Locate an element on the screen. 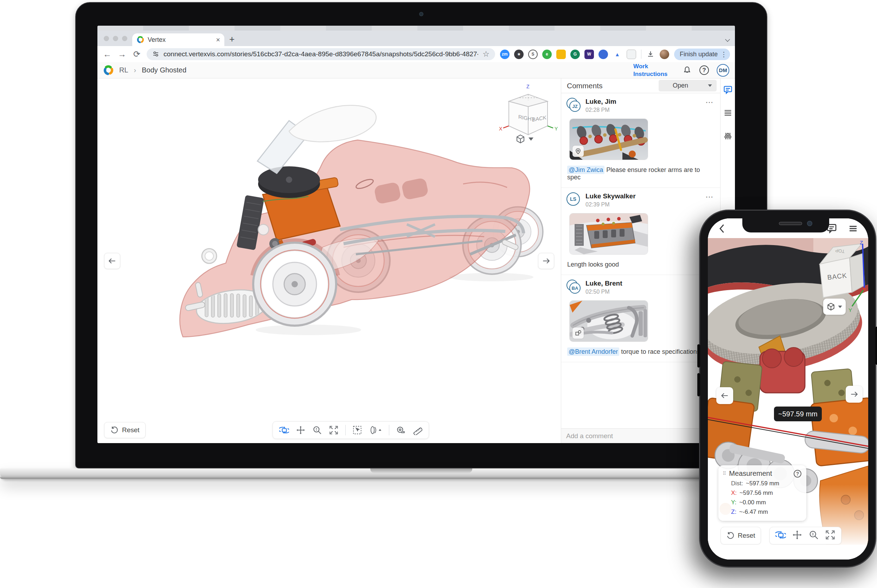  pan-tool-icon is located at coordinates (301, 430).